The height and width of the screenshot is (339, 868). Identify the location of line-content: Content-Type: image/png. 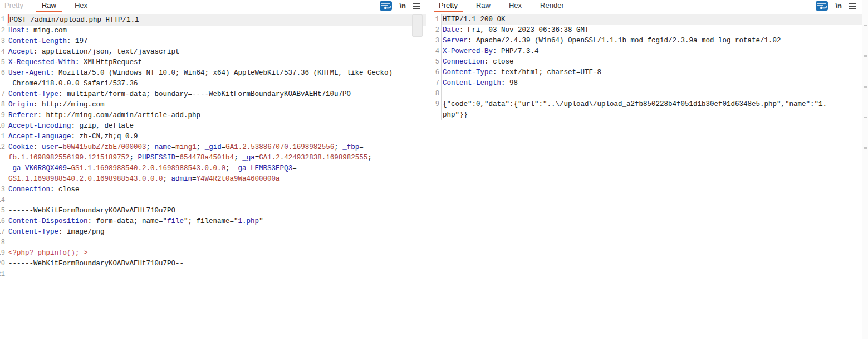
(217, 232).